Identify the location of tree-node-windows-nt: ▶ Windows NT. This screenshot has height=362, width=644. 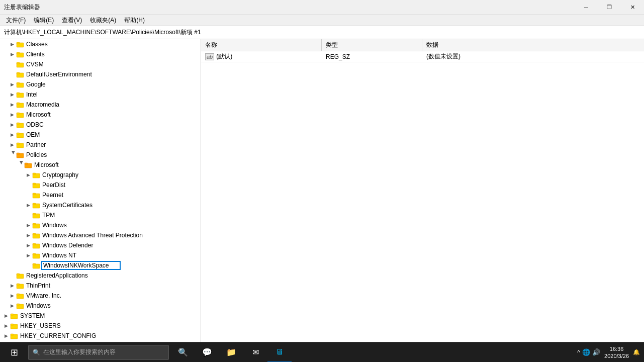
(101, 255).